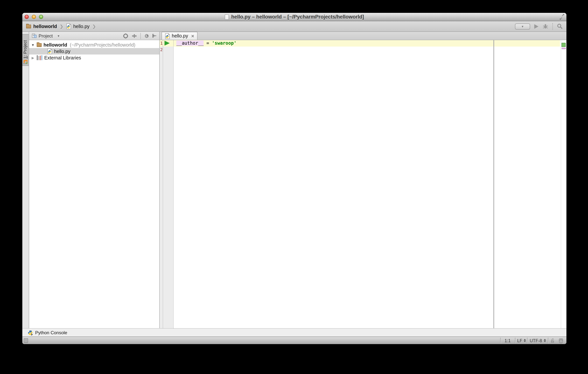  Describe the element at coordinates (564, 45) in the screenshot. I see `inspection-status-indicator` at that location.